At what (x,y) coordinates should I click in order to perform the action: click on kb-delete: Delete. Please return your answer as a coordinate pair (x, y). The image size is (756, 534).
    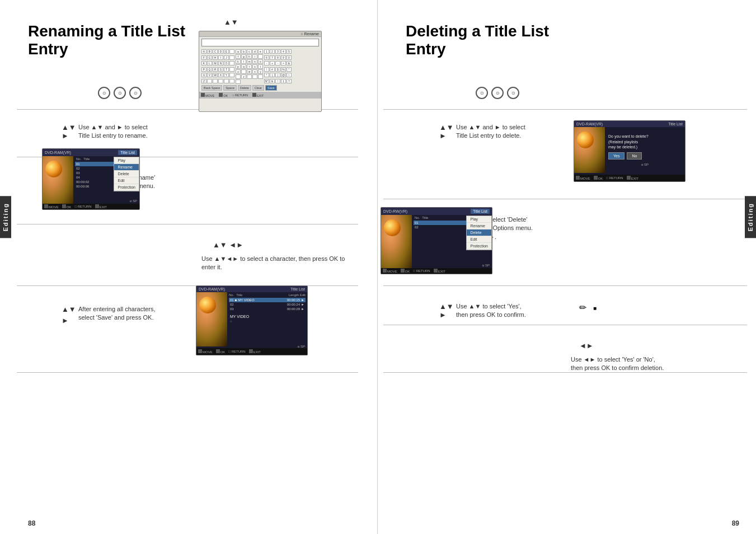
    Looking at the image, I should click on (245, 88).